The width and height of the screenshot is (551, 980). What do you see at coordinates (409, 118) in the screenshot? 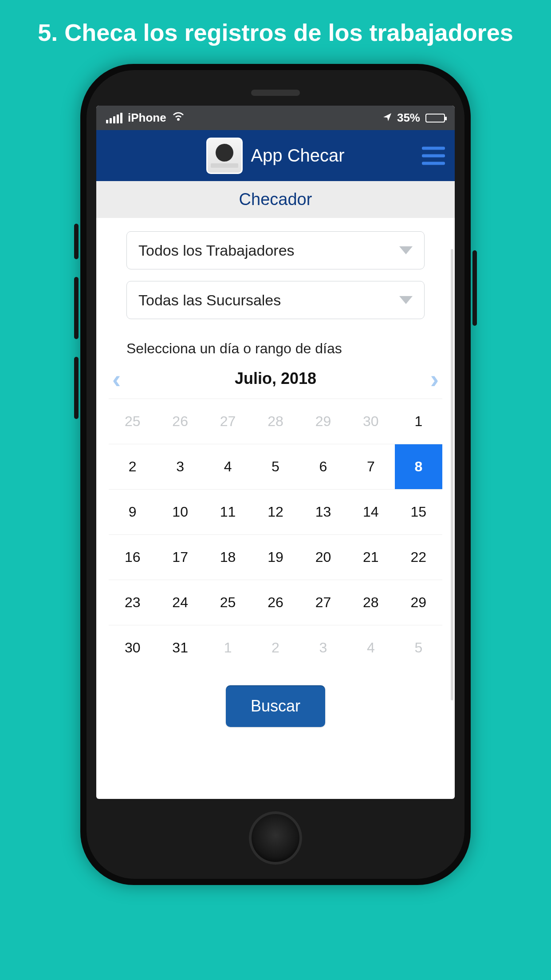
I see `battery-percent: 35%` at bounding box center [409, 118].